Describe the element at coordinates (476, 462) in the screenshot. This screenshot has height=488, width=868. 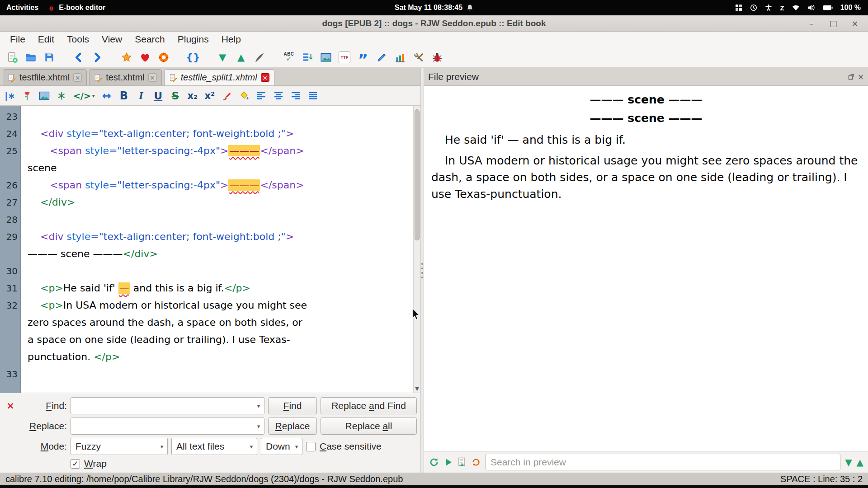
I see `sync-preview-icon` at that location.